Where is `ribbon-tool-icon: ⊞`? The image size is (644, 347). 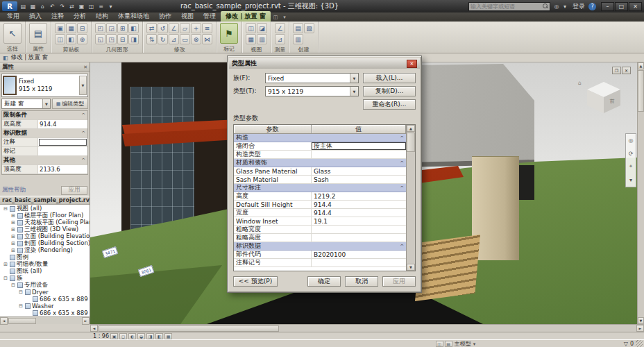 ribbon-tool-icon: ⊞ is located at coordinates (122, 28).